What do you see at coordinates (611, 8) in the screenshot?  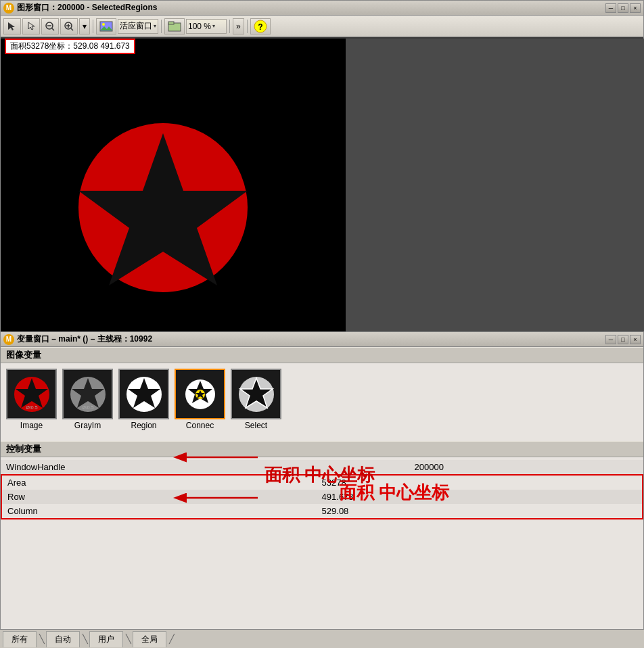 I see `minimize-button: ─` at bounding box center [611, 8].